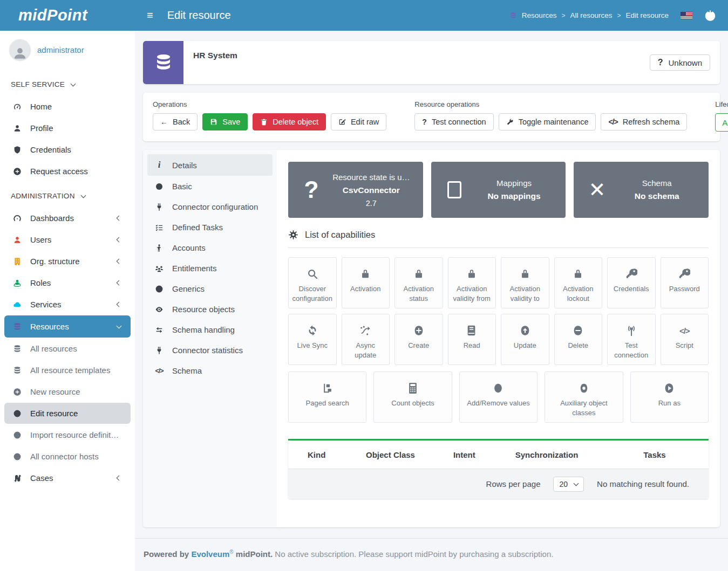 This screenshot has width=728, height=571. Describe the element at coordinates (38, 84) in the screenshot. I see `section-label: SELF SERVICE` at that location.